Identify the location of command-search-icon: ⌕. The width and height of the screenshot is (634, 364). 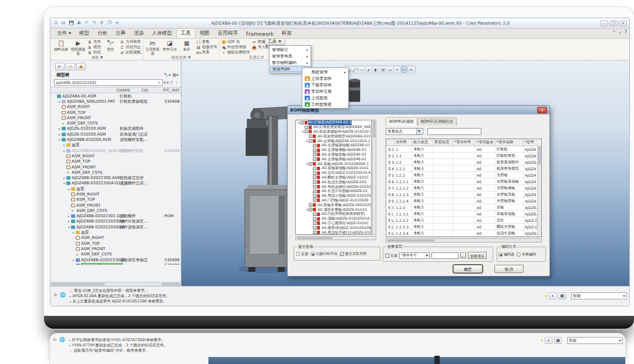
(620, 33).